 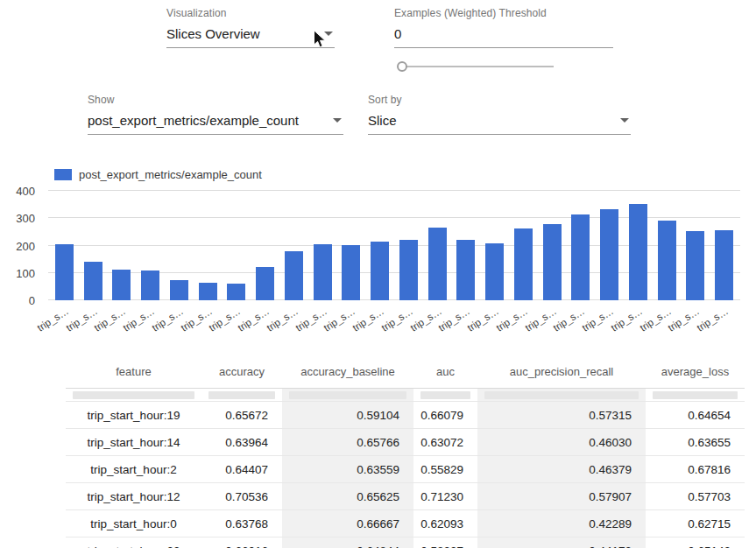 What do you see at coordinates (242, 371) in the screenshot?
I see `column-header-accuracy: accuracy` at bounding box center [242, 371].